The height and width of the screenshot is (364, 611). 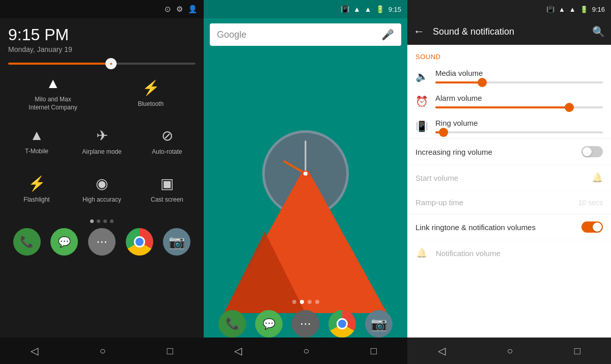 What do you see at coordinates (509, 202) in the screenshot?
I see `ramp-up-row: Ramp-up time 10 secs` at bounding box center [509, 202].